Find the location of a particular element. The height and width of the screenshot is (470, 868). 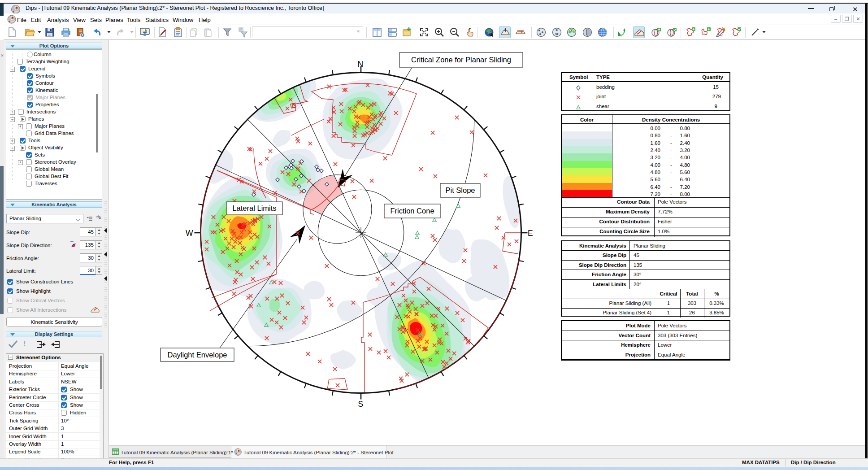

svg-text: N is located at coordinates (360, 64).